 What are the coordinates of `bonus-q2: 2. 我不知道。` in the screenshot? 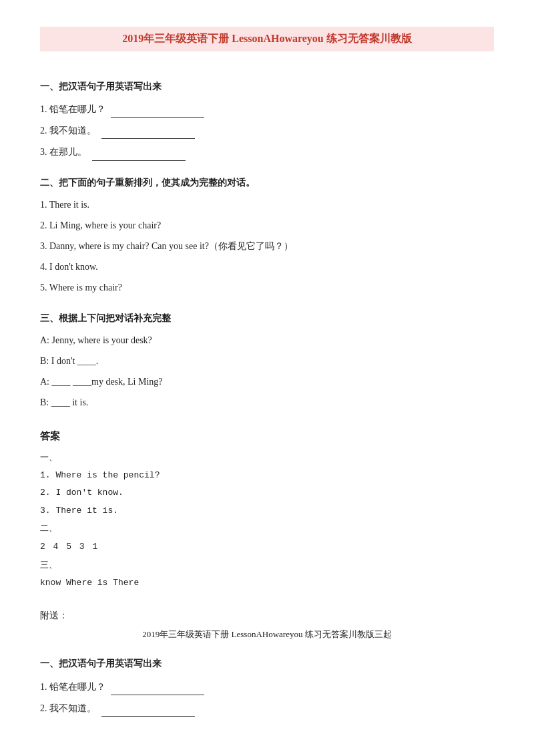 It's located at (267, 708).